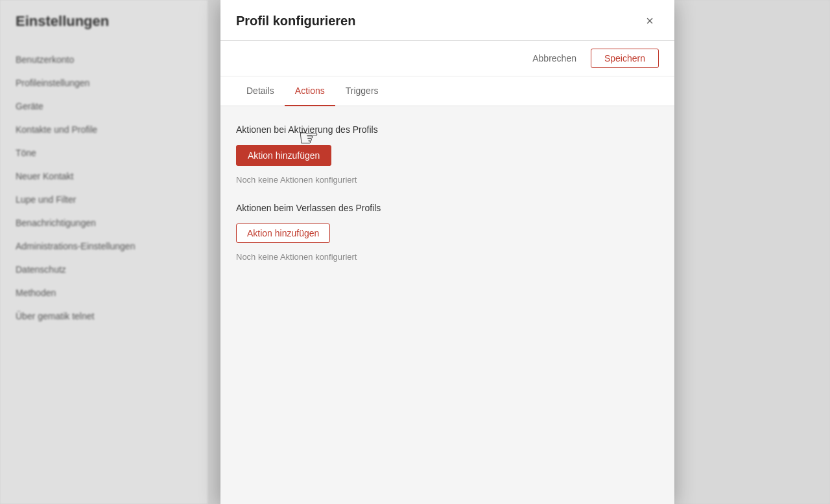 The height and width of the screenshot is (504, 830). Describe the element at coordinates (104, 106) in the screenshot. I see `sidebar-item-geraete: Geräte` at that location.